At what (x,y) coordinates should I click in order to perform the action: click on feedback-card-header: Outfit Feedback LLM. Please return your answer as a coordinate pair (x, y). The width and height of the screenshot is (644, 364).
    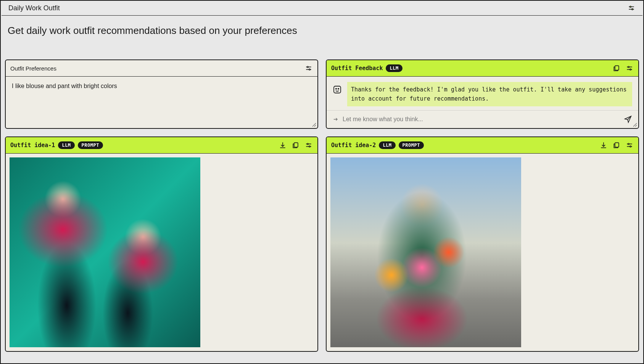
    Looking at the image, I should click on (482, 69).